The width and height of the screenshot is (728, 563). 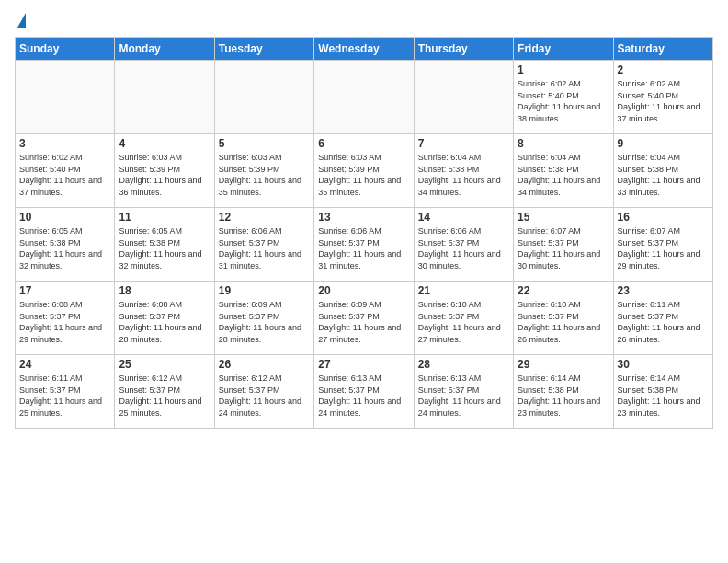 I want to click on day-number: 4, so click(x=164, y=144).